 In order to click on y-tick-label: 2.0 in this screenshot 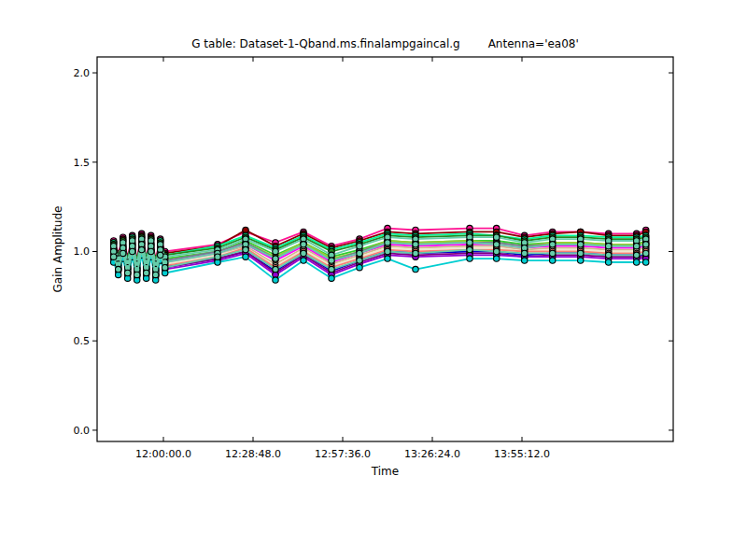, I will do `click(82, 73)`.